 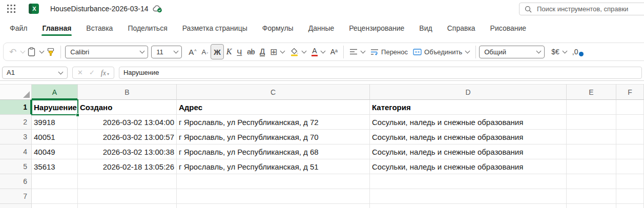 What do you see at coordinates (508, 29) in the screenshot?
I see `tab-draw: Рисование` at bounding box center [508, 29].